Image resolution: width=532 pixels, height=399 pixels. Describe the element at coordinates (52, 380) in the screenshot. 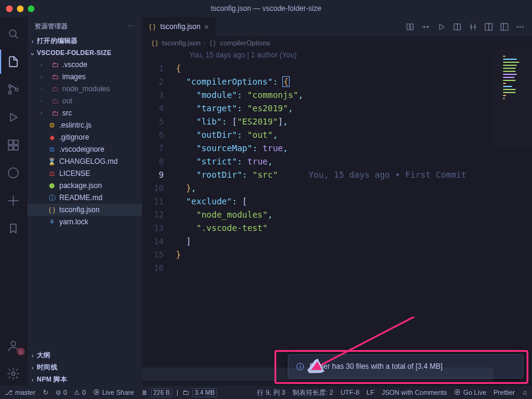

I see `section-label: NPM 脚本` at that location.